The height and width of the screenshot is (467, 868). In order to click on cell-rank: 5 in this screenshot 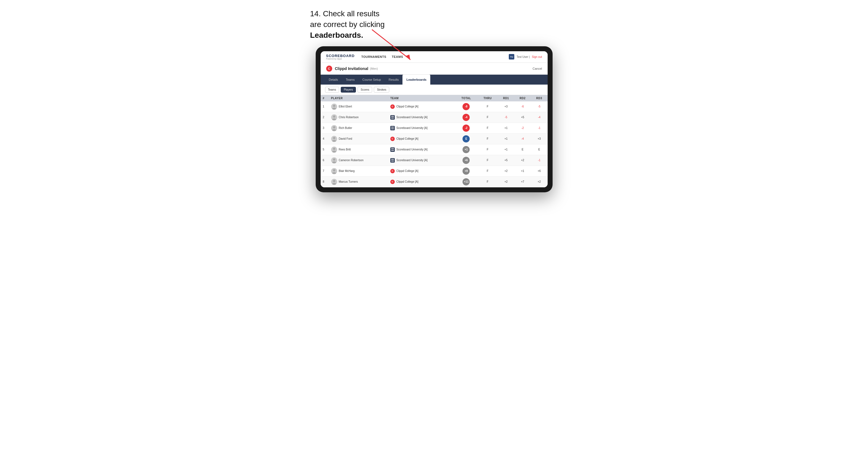, I will do `click(325, 150)`.